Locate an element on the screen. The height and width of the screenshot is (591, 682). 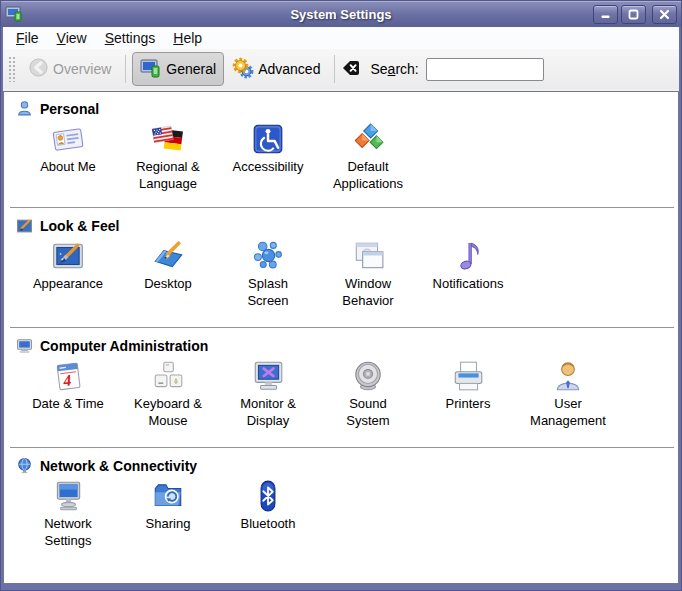
item-window-behavior: WindowBehavior is located at coordinates (368, 274).